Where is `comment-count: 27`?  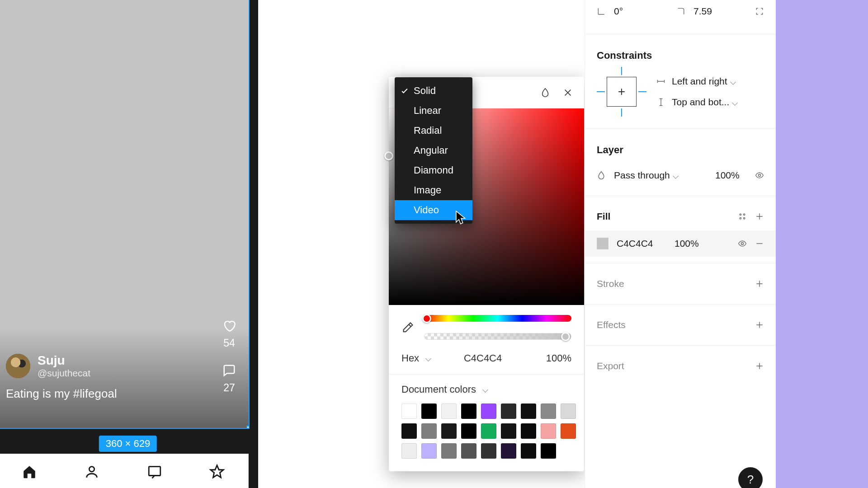
comment-count: 27 is located at coordinates (229, 388).